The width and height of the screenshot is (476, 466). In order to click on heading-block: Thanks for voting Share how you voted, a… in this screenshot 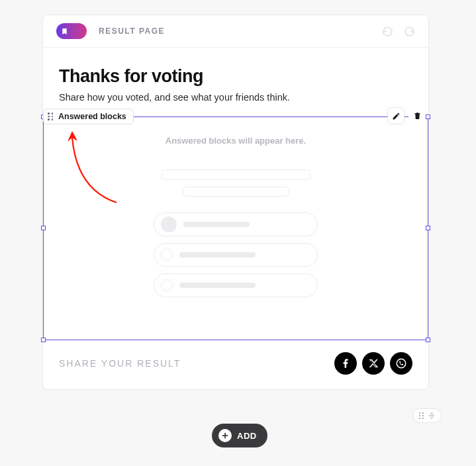, I will do `click(236, 78)`.